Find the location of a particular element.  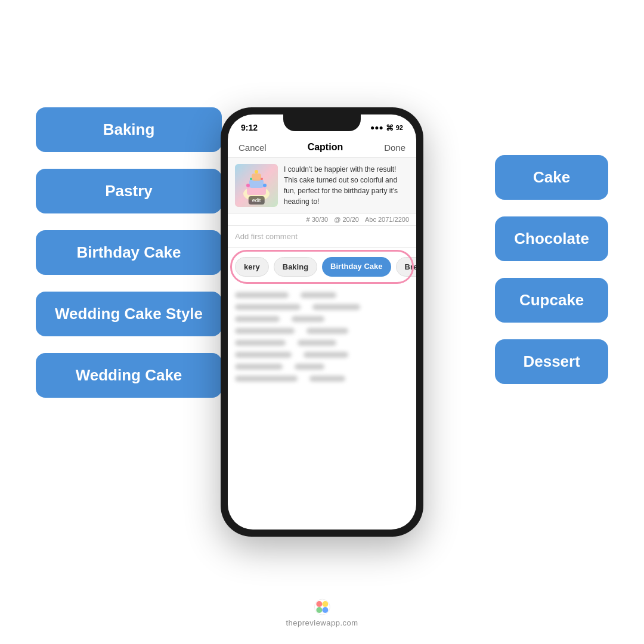

footer-logo-text: thepreviewapp.com is located at coordinates (322, 623).